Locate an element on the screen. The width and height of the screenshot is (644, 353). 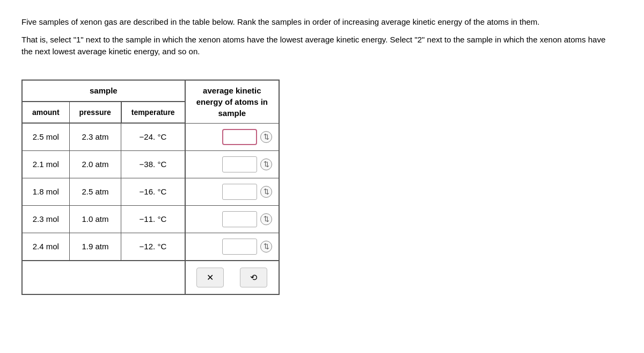
cell-temperature: −38. °C is located at coordinates (153, 164).